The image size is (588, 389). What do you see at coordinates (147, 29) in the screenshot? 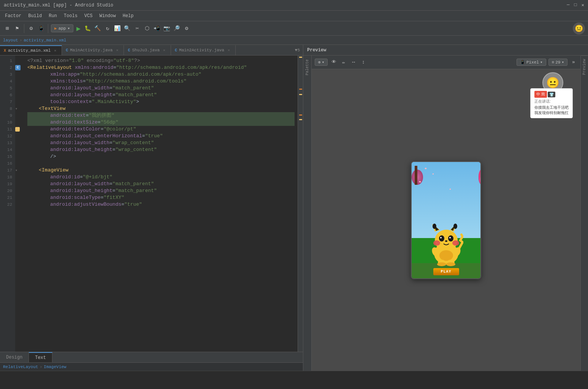
I see `terminal-icon: ⬡` at bounding box center [147, 29].